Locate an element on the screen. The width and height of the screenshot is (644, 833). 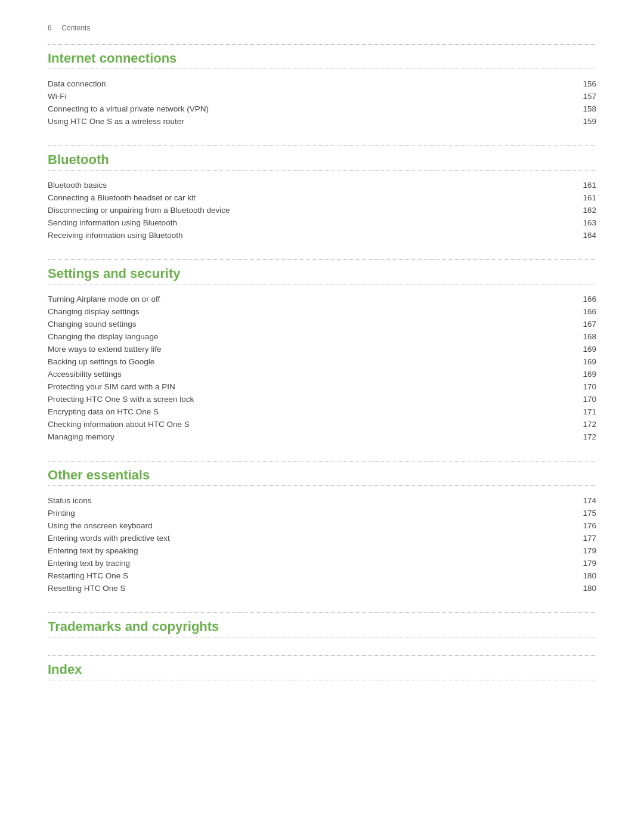
section-trademarks-and-copyrights: Trademarks and copyrights is located at coordinates (322, 628).